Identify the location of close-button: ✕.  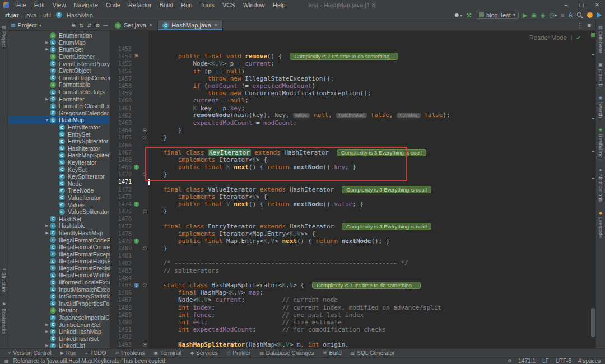
(597, 5).